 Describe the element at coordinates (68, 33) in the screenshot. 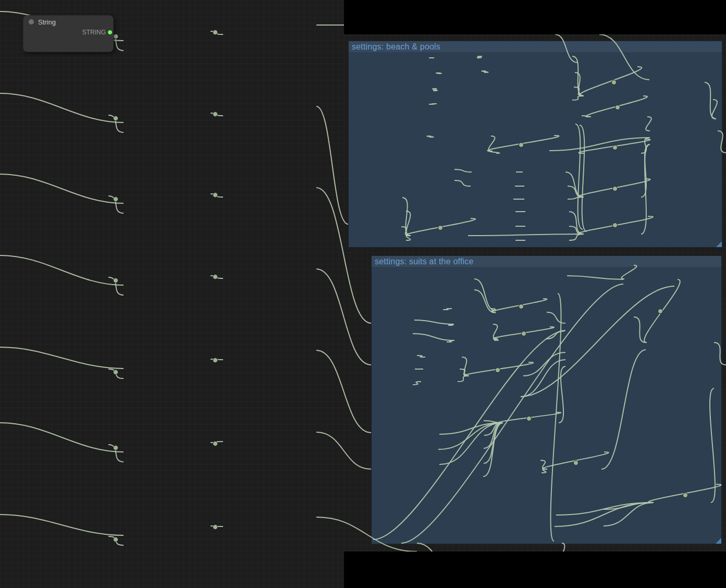

I see `string-node: StringSTRING` at that location.